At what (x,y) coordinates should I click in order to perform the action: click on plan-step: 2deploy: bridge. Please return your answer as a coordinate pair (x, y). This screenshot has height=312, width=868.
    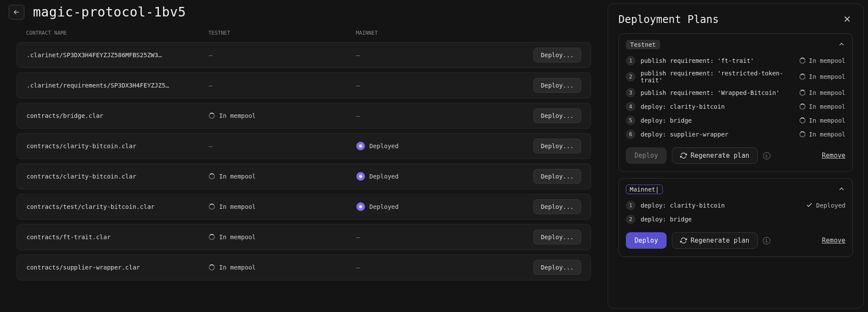
    Looking at the image, I should click on (736, 219).